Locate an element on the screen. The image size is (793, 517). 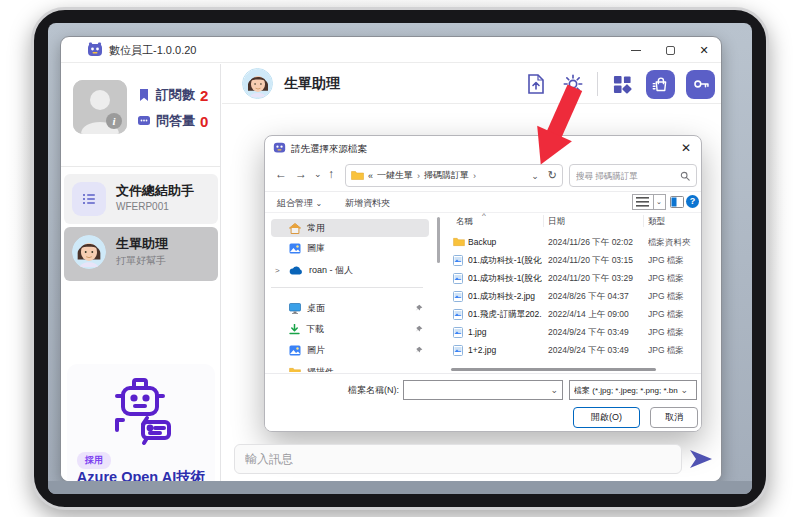
close-button: ✕ is located at coordinates (704, 50).